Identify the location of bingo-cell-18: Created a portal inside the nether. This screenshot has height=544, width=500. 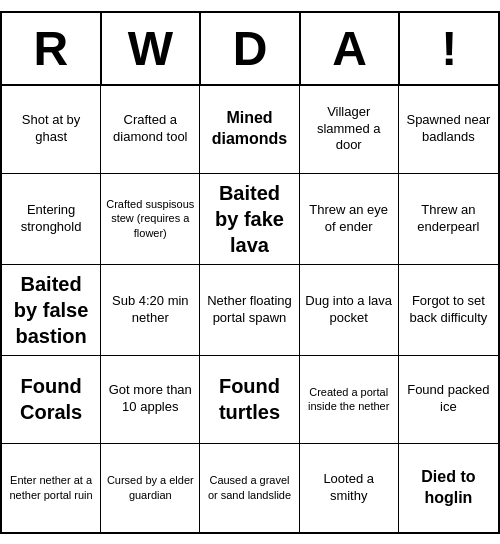
(350, 400).